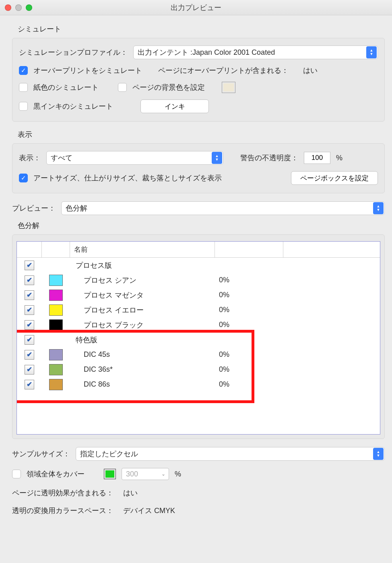 This screenshot has width=392, height=563. I want to click on transparency-label: ページに透明効果が含まれる：, so click(63, 493).